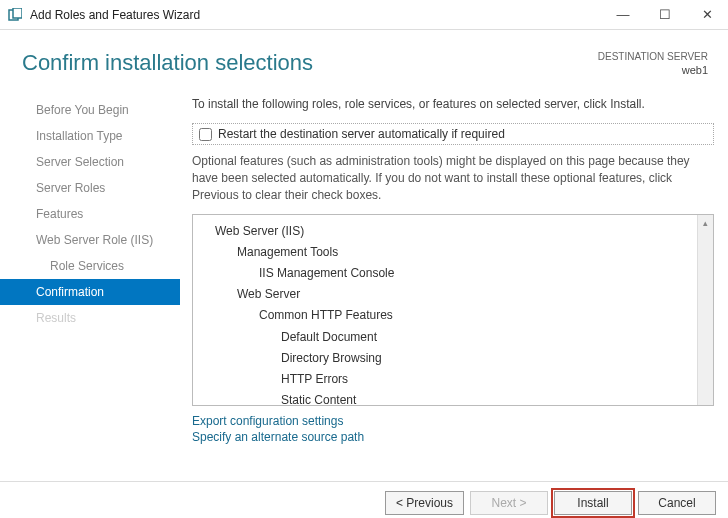 This screenshot has width=728, height=518. Describe the element at coordinates (450, 294) in the screenshot. I see `tree-item: Web Server` at that location.